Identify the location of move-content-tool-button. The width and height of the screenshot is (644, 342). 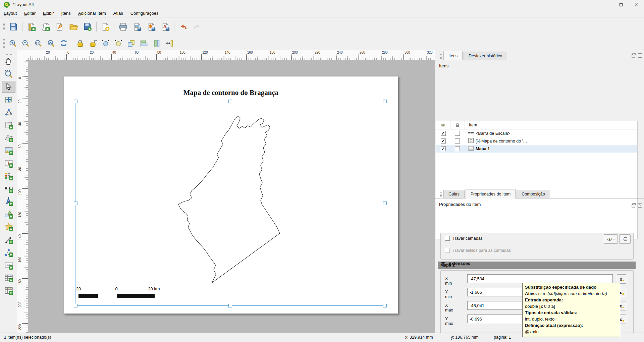
(9, 100).